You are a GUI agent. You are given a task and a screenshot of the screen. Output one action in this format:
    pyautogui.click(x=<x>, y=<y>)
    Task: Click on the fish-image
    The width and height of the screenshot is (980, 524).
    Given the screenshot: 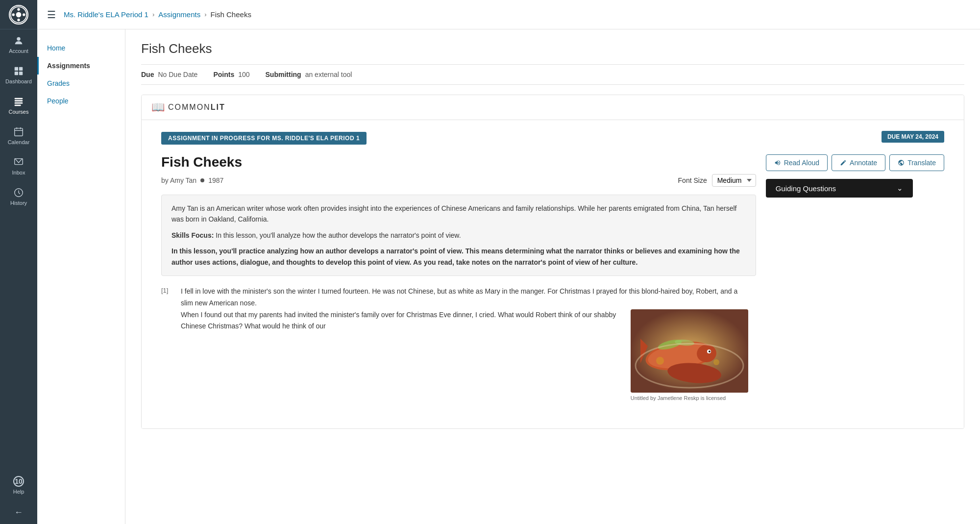 What is the action you would take?
    pyautogui.click(x=689, y=351)
    